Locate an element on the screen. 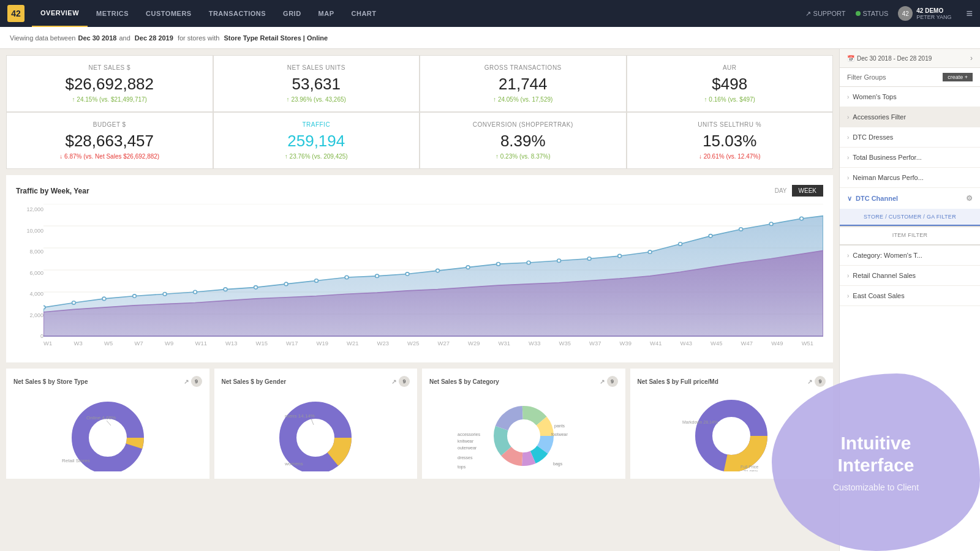  svg-text: bags is located at coordinates (558, 464).